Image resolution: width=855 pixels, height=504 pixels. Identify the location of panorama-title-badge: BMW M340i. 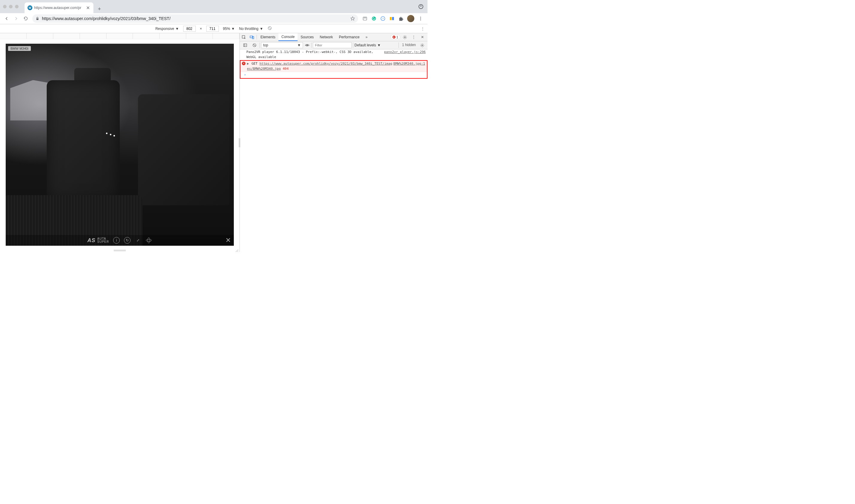
(20, 49).